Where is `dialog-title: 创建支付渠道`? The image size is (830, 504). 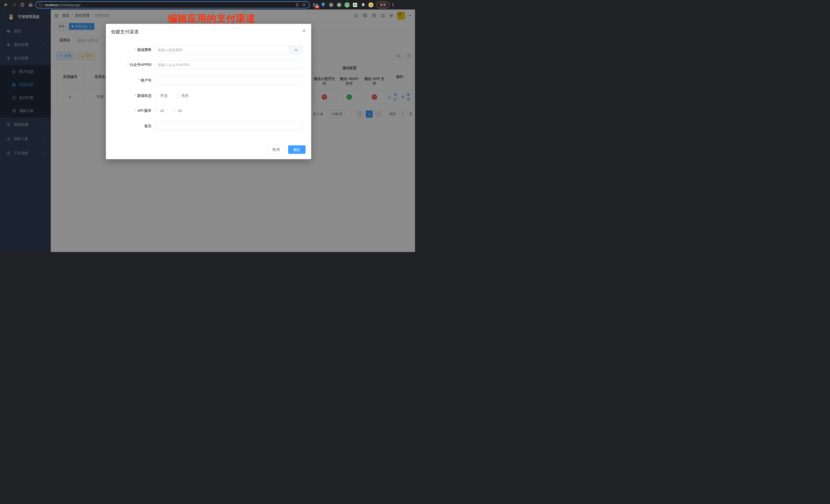
dialog-title: 创建支付渠道 is located at coordinates (209, 32).